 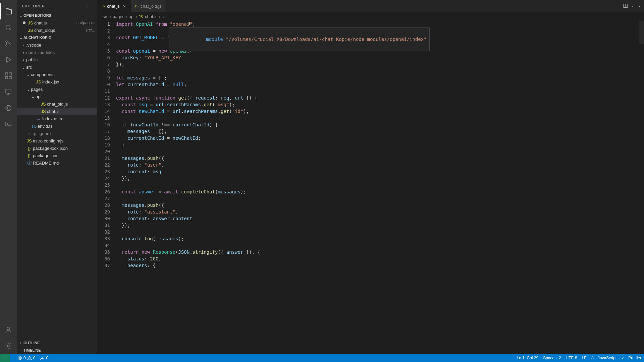 What do you see at coordinates (57, 104) in the screenshot?
I see `tree-file: JSchat_old.js` at bounding box center [57, 104].